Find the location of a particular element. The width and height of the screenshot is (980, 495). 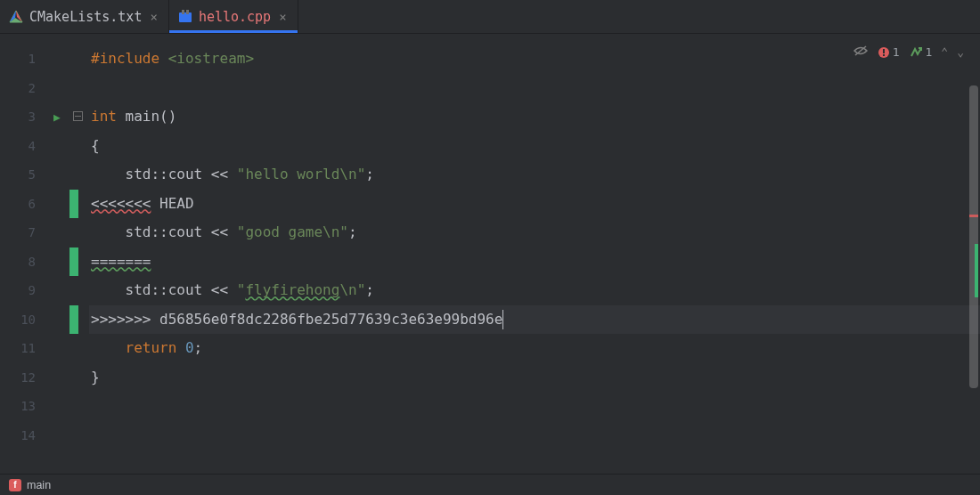

line-number: 5 is located at coordinates (21, 174).